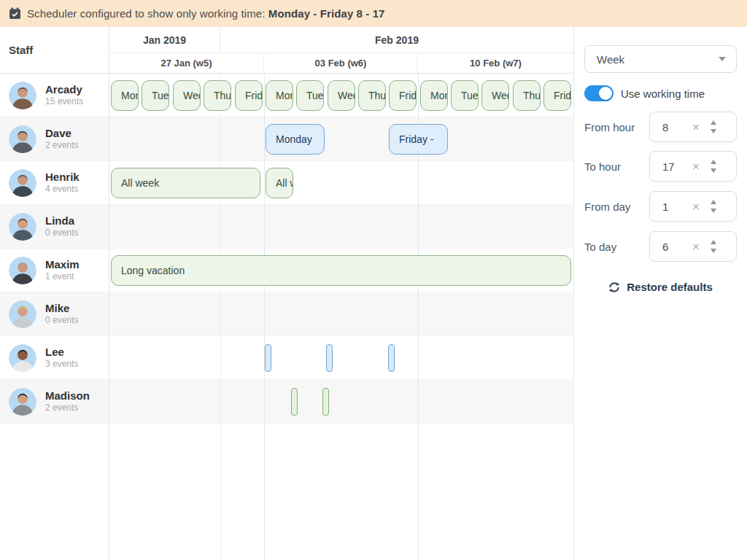 The image size is (747, 560). What do you see at coordinates (661, 206) in the screenshot?
I see `from-day-row: From day×` at bounding box center [661, 206].